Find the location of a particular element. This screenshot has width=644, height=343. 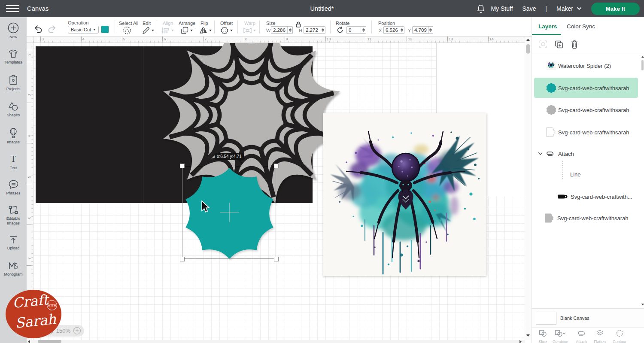

edit-button is located at coordinates (148, 30).